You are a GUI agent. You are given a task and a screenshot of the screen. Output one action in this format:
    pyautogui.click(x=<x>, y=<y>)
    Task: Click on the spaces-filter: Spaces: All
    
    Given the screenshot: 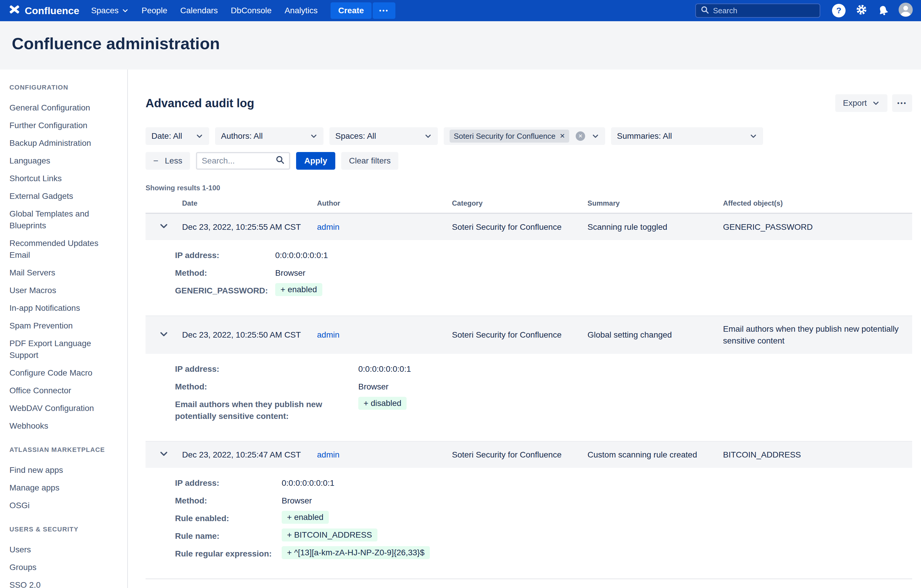 What is the action you would take?
    pyautogui.click(x=384, y=136)
    